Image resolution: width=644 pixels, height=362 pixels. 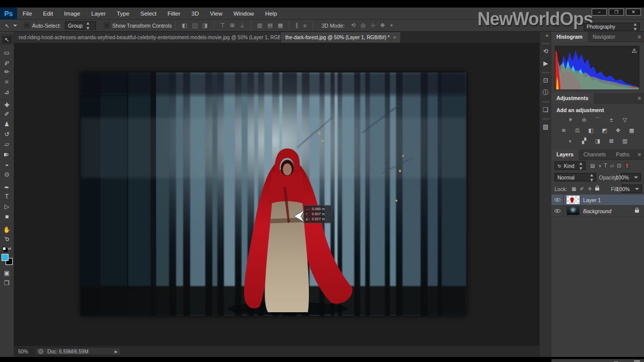 What do you see at coordinates (394, 37) in the screenshot?
I see `close-tab-icon: ×` at bounding box center [394, 37].